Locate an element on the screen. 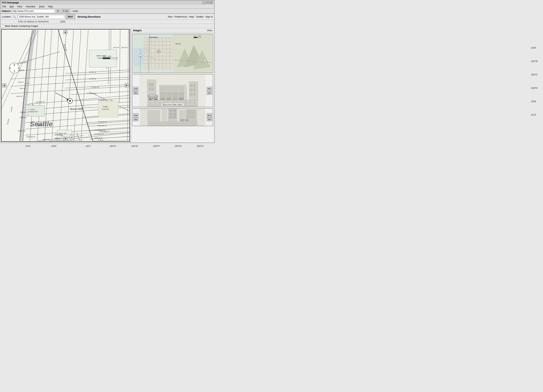 The height and width of the screenshot is (392, 543). map-border: ▲ ▼ ◄ ► 5 is located at coordinates (65, 85).